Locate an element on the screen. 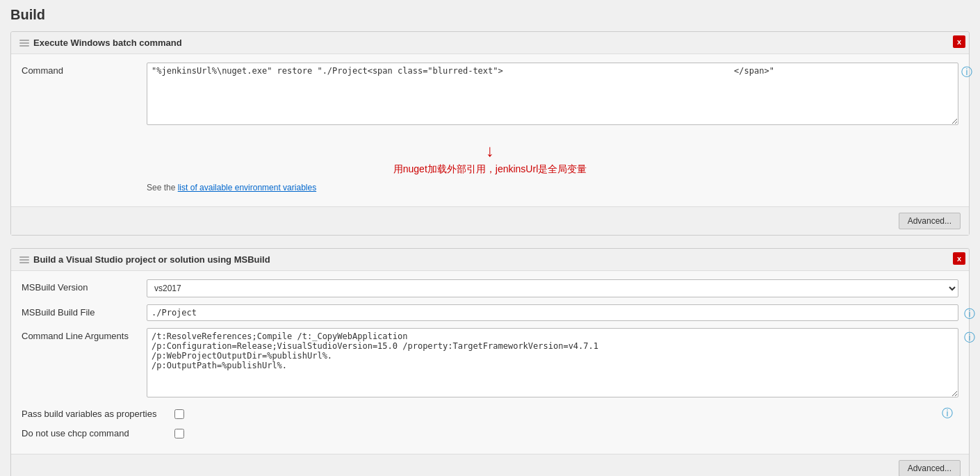 The width and height of the screenshot is (980, 476). msbuild-version-label: MSBuild Version is located at coordinates (84, 286).